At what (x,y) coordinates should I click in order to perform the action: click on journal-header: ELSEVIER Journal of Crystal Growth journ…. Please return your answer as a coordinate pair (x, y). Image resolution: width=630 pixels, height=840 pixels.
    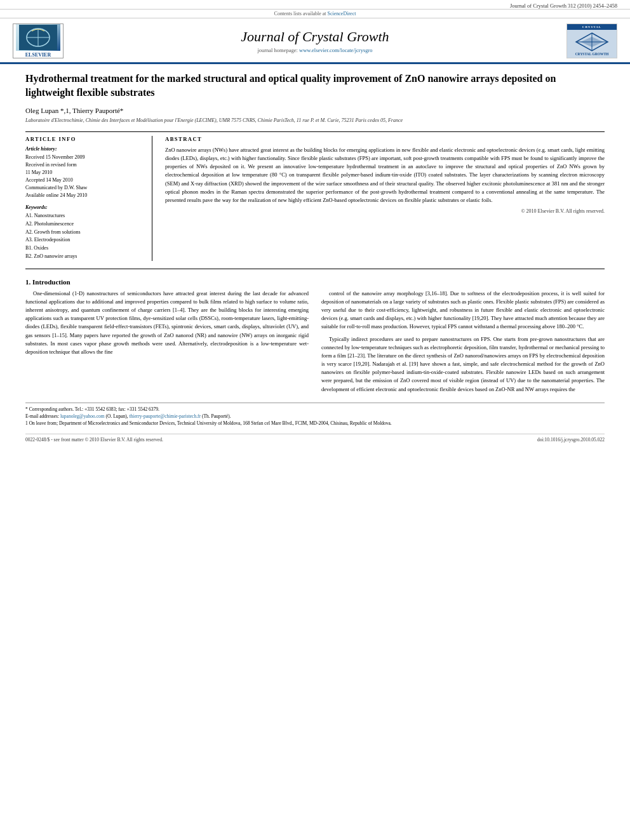
    Looking at the image, I should click on (315, 41).